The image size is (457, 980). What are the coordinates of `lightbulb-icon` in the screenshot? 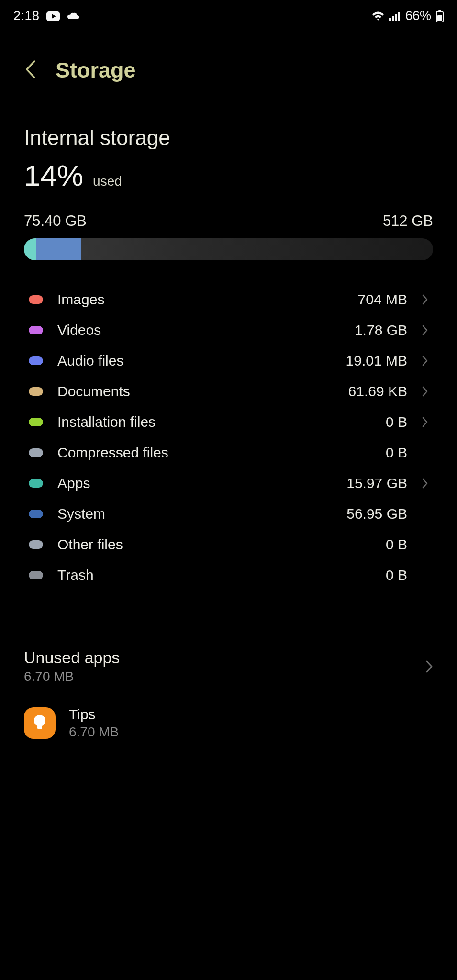 It's located at (40, 723).